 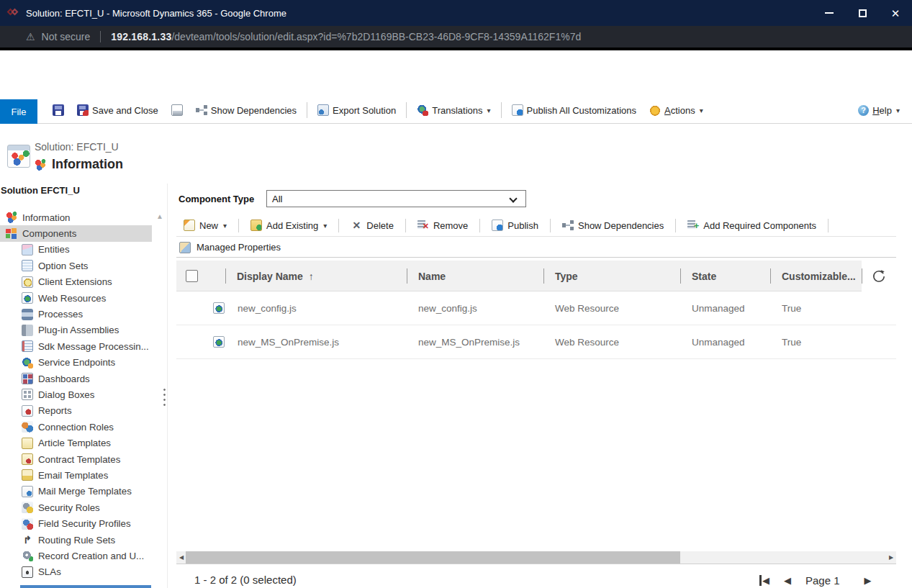 What do you see at coordinates (891, 557) in the screenshot?
I see `scroll-right-arrow: ▶` at bounding box center [891, 557].